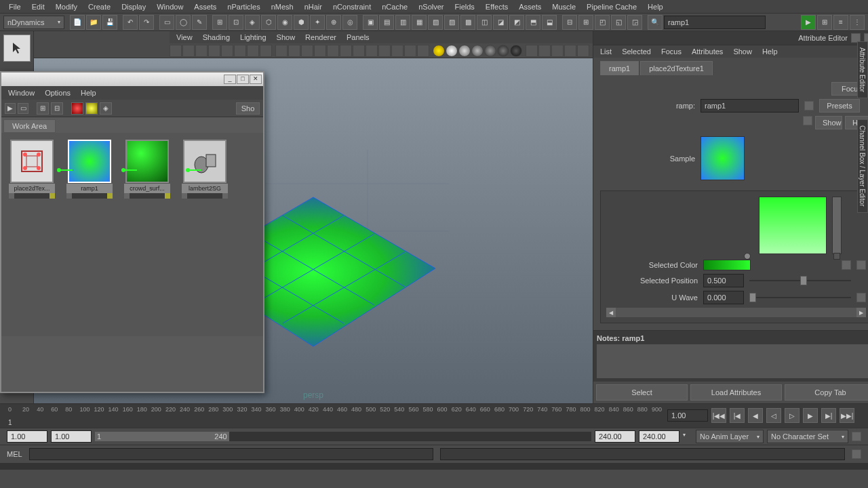 The height and width of the screenshot is (488, 868). Describe the element at coordinates (285, 22) in the screenshot. I see `shelf-snap5-icon: ◉` at that location.